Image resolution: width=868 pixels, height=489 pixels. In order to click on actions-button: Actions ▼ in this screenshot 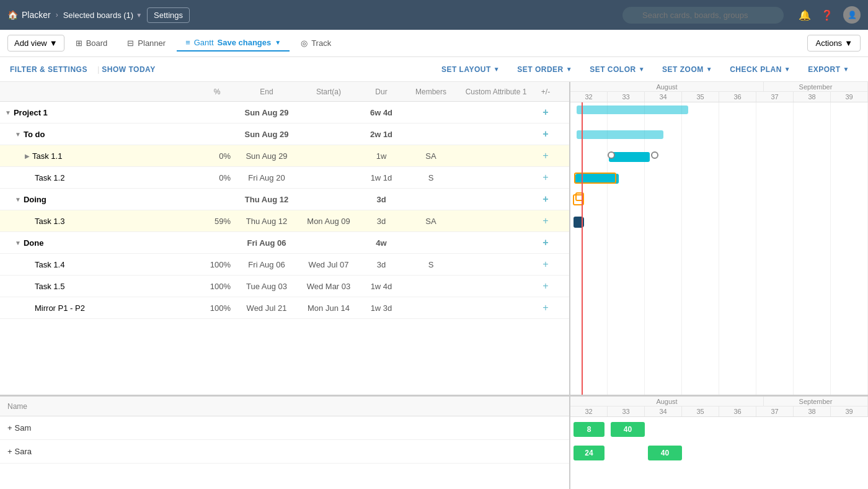, I will do `click(834, 43)`.